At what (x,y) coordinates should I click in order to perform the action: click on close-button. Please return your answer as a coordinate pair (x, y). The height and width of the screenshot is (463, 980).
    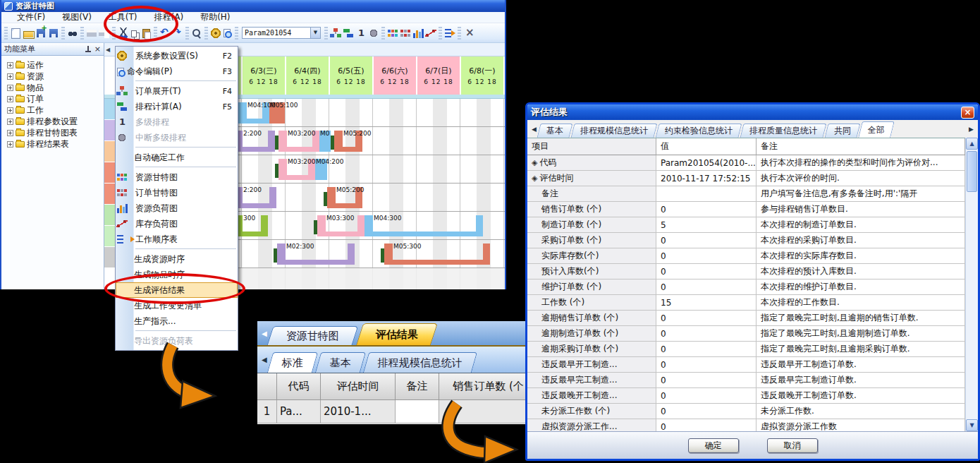
    Looking at the image, I should click on (967, 113).